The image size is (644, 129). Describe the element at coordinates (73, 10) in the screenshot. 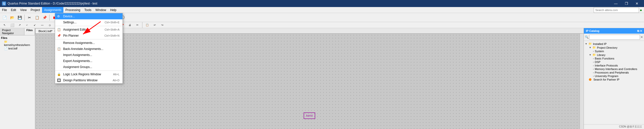

I see `menu-processing: Processing` at that location.